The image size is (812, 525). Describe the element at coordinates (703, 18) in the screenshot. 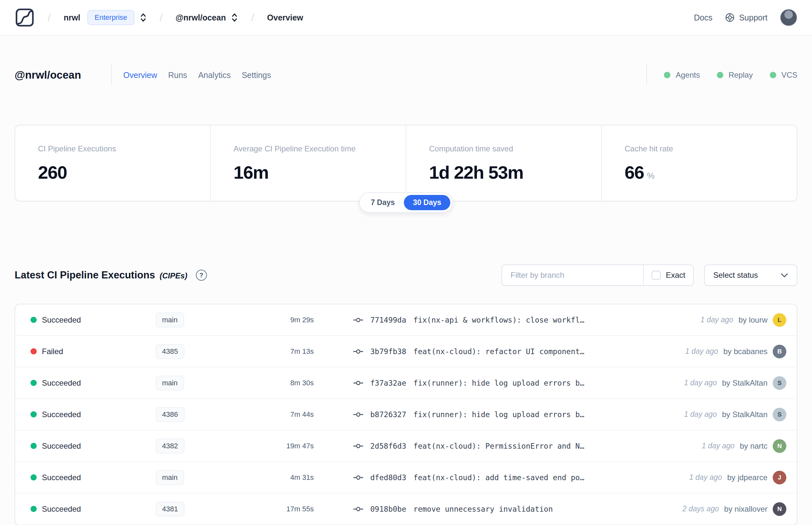

I see `docs-link: Docs` at that location.